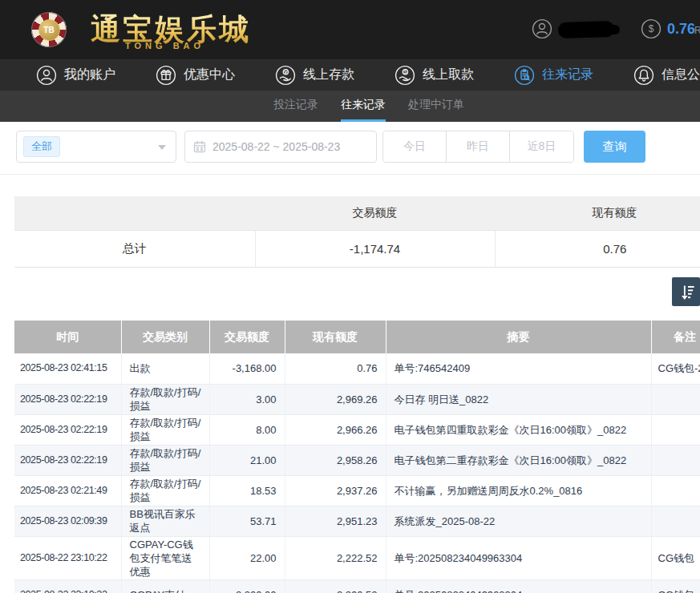  Describe the element at coordinates (586, 30) in the screenshot. I see `username-redacted` at that location.